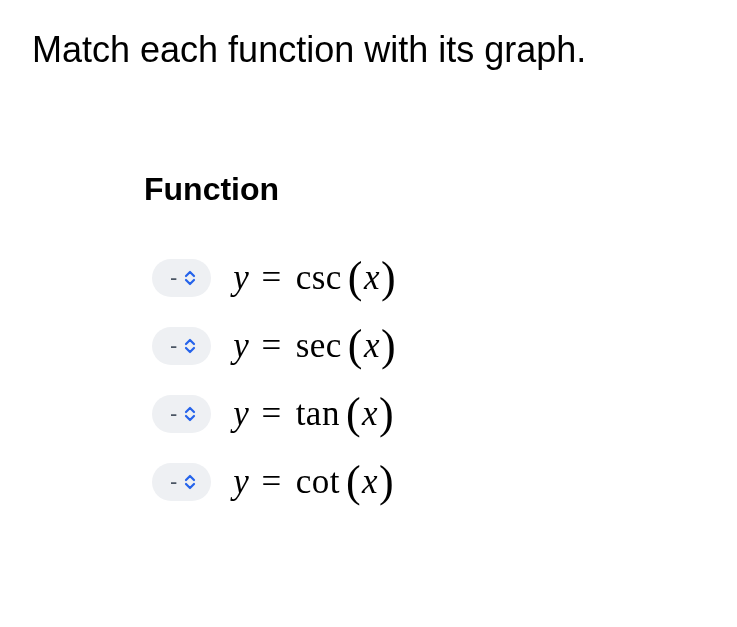  I want to click on column-header-function: Function, so click(424, 190).